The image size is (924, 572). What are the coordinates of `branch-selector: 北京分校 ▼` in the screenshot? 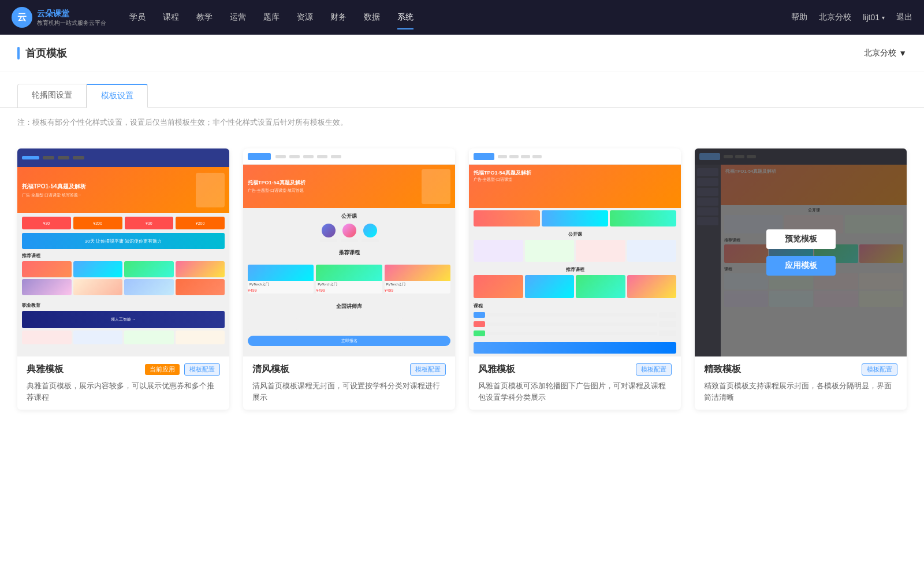 It's located at (885, 53).